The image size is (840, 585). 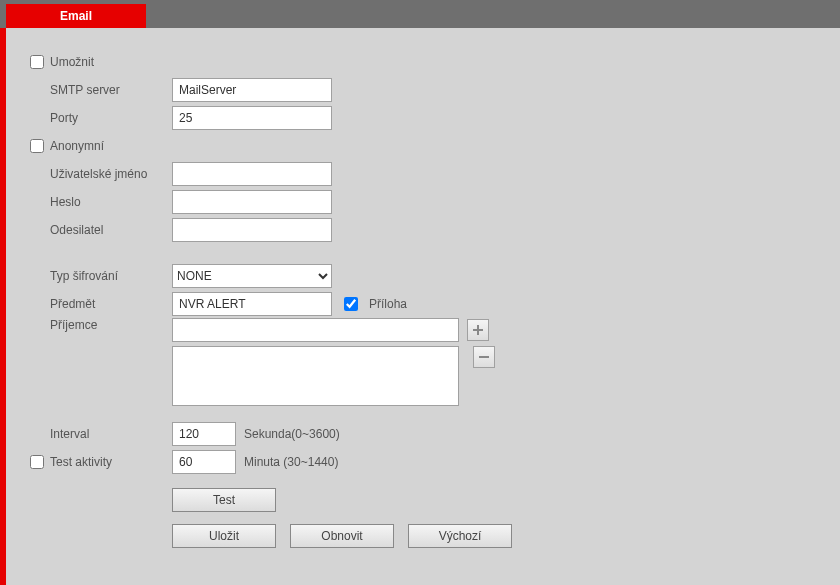 I want to click on password-label: Heslo, so click(x=111, y=202).